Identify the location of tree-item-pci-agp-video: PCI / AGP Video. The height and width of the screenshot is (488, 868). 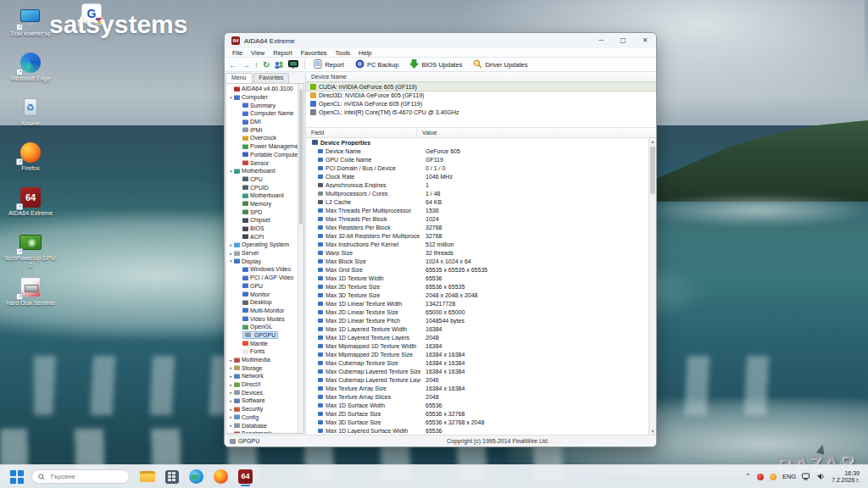
(262, 278).